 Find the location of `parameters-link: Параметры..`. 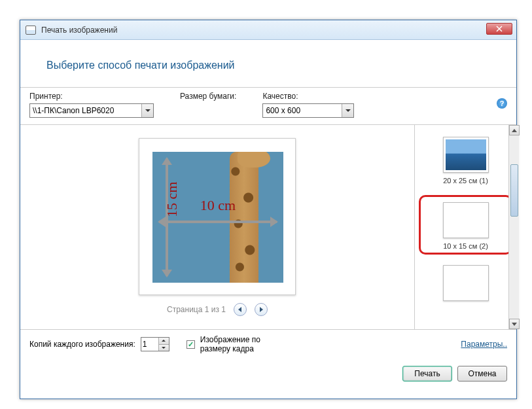

parameters-link: Параметры.. is located at coordinates (484, 344).